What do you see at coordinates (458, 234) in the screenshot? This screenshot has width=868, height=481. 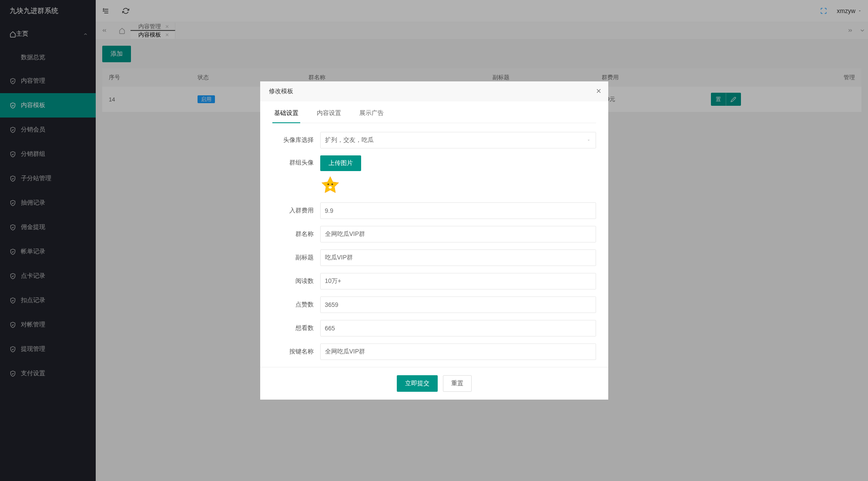 I see `name-input` at bounding box center [458, 234].